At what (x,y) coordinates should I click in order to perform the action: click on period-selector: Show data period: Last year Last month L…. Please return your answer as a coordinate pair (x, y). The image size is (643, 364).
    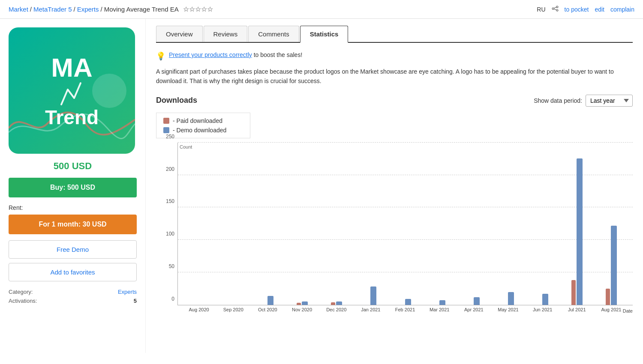
    Looking at the image, I should click on (583, 101).